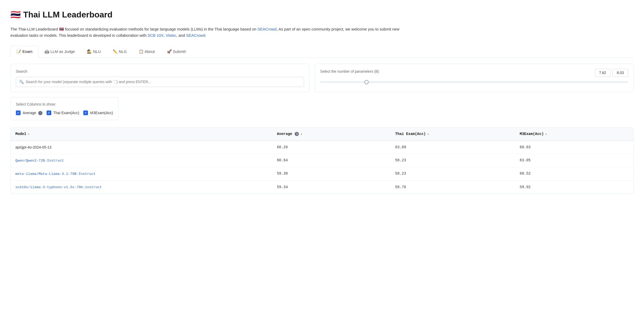  I want to click on tab-about: 📋 About, so click(147, 52).